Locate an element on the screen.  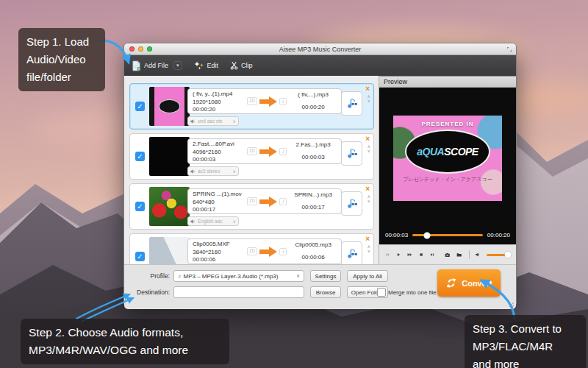
video-thumbnail is located at coordinates (169, 206).